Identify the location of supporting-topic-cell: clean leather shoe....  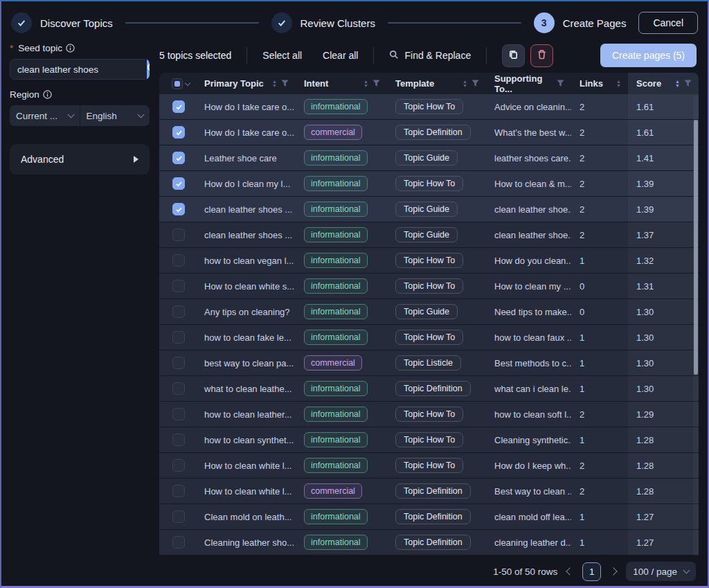
(529, 235).